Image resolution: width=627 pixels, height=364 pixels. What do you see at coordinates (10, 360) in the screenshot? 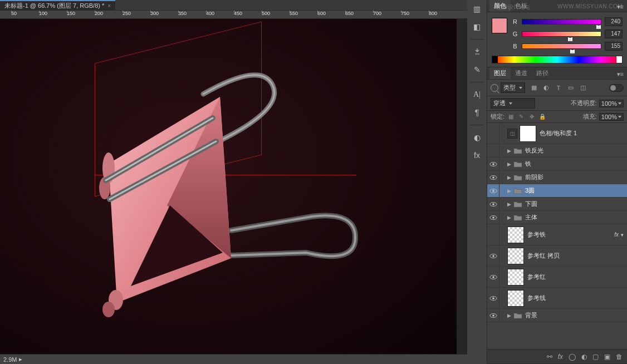
I see `doc-size: 2.9M` at bounding box center [10, 360].